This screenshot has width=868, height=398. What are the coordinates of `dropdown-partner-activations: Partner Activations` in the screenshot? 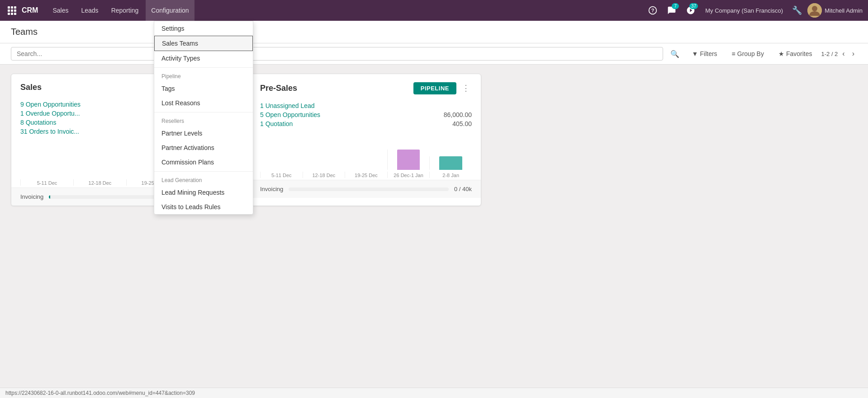 It's located at (204, 148).